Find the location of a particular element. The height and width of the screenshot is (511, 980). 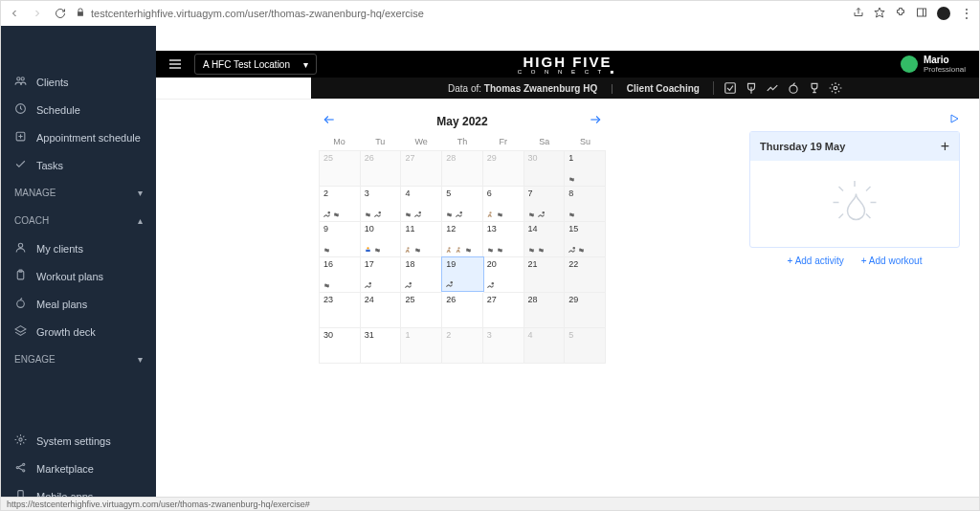

calendar-day: 12 is located at coordinates (463, 239).